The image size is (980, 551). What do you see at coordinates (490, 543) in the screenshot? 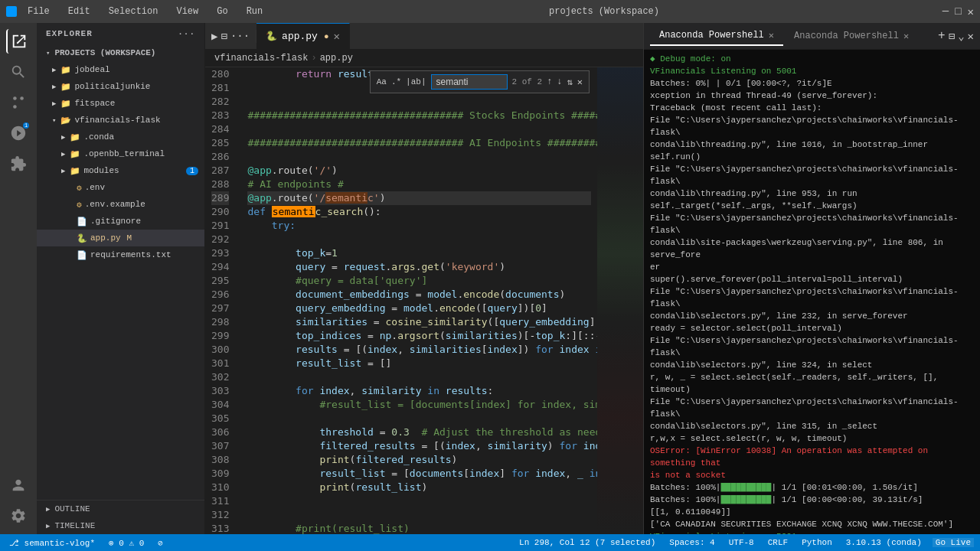
I see `status-bar: ⎇ semantic-vlog* ⊗ 0 ⚠ 0 ⊘ Ln 298, Col 1…` at bounding box center [490, 543].